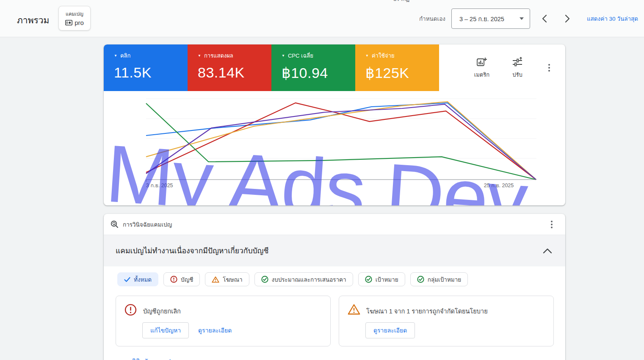 The height and width of the screenshot is (360, 644). I want to click on alert-title: โฆษณา 1 จาก 1 รายการถูกจำกัดโดยนโยบาย, so click(427, 311).